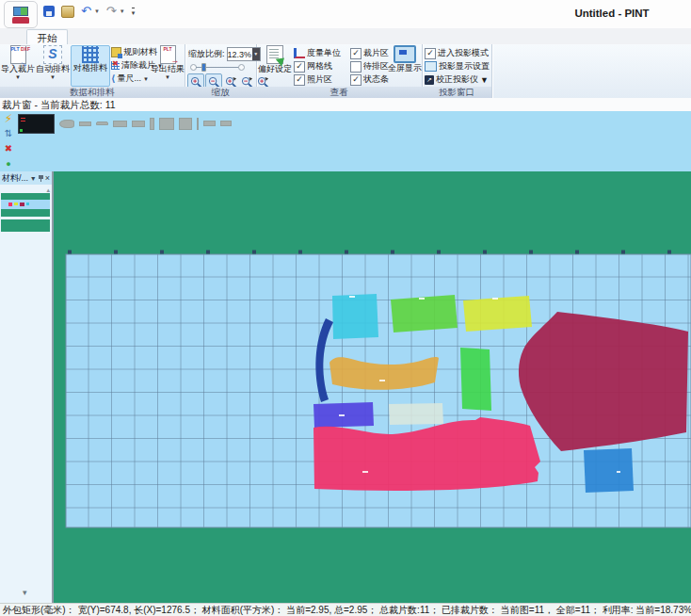 This screenshot has height=616, width=691. Describe the element at coordinates (346, 141) in the screenshot. I see `pieces-window-strip: ⚡ ⇅ ✖ ●` at that location.